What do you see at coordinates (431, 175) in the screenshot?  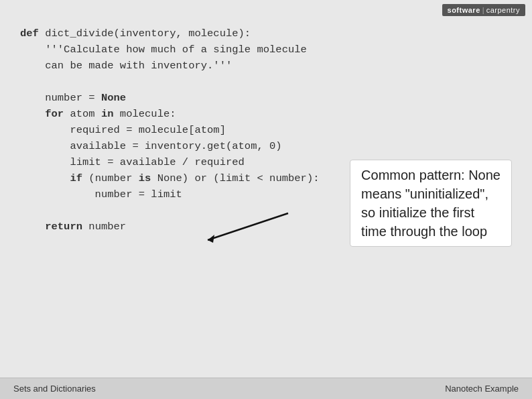 I see `annotation-line-1: Common pattern: None` at bounding box center [431, 175].